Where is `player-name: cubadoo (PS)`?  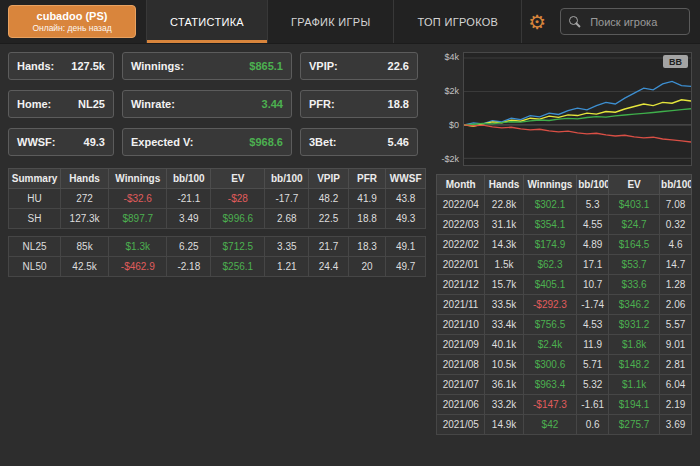 player-name: cubadoo (PS) is located at coordinates (72, 16).